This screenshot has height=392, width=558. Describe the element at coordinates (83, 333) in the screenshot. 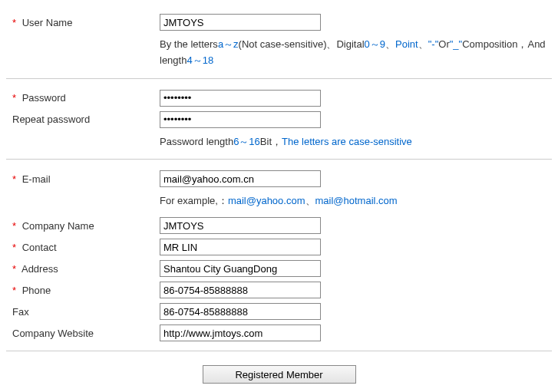

I see `label-website: Company Website` at that location.